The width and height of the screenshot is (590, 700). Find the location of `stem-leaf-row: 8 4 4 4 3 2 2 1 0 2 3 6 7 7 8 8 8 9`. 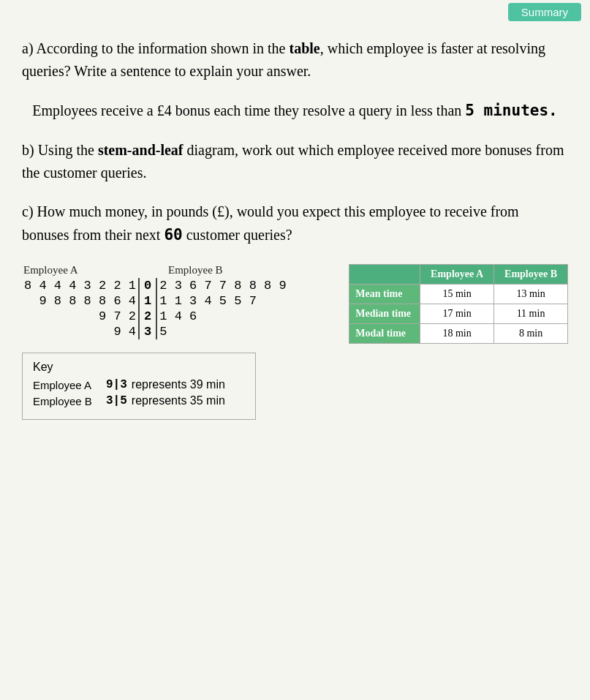

stem-leaf-row: 8 4 4 4 3 2 2 1 0 2 3 6 7 7 8 8 8 9 is located at coordinates (155, 285).